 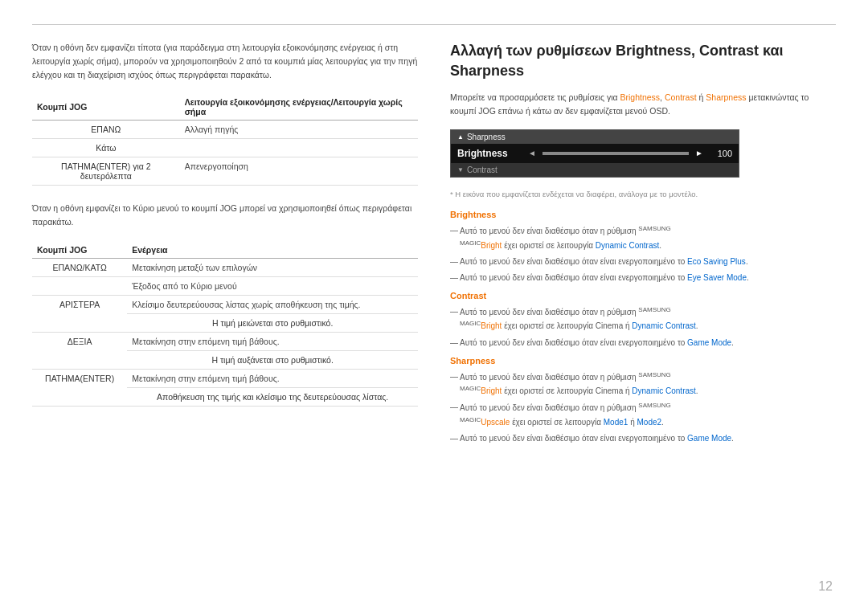 I want to click on contrast-bullet-1: Αυτό το μενού δεν είναι διαθέσιμο όταν η…, so click(x=643, y=320).